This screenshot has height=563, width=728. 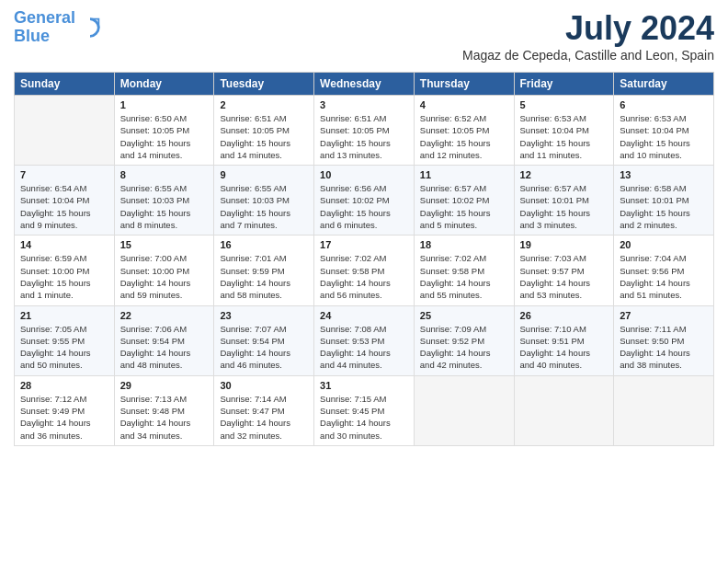 What do you see at coordinates (364, 418) in the screenshot?
I see `day-info: Sunrise: 7:15 AM Sunset: 9:45 PM Dayligh…` at bounding box center [364, 418].